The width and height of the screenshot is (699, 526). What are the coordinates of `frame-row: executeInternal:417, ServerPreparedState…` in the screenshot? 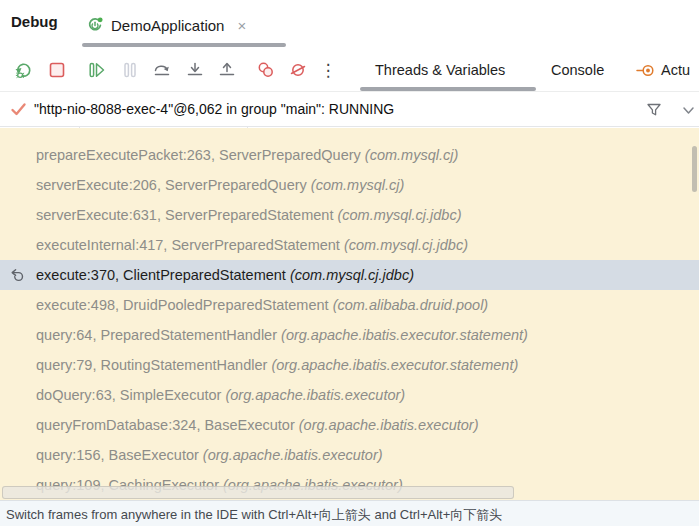 It's located at (350, 245).